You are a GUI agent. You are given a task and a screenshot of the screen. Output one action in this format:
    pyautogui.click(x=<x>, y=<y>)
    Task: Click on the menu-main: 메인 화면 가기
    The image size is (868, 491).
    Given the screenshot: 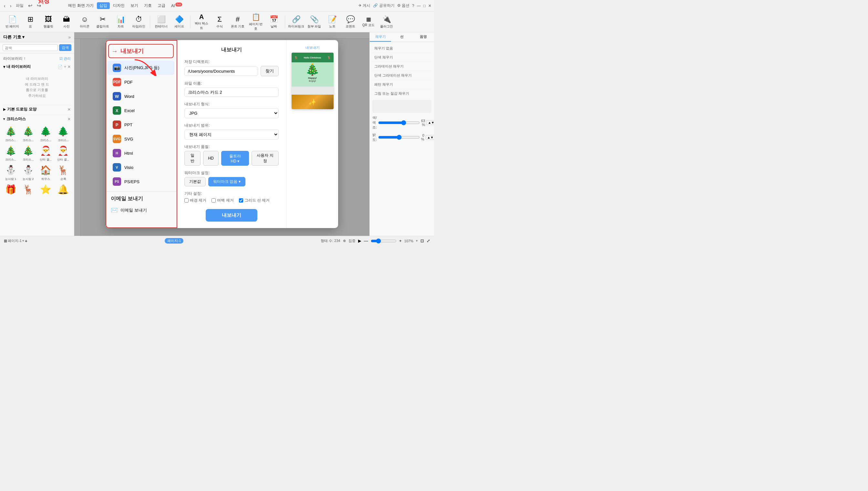 What is the action you would take?
    pyautogui.click(x=81, y=6)
    